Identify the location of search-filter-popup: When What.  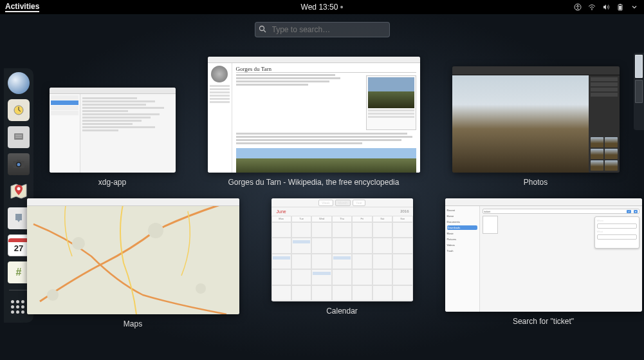
(617, 232).